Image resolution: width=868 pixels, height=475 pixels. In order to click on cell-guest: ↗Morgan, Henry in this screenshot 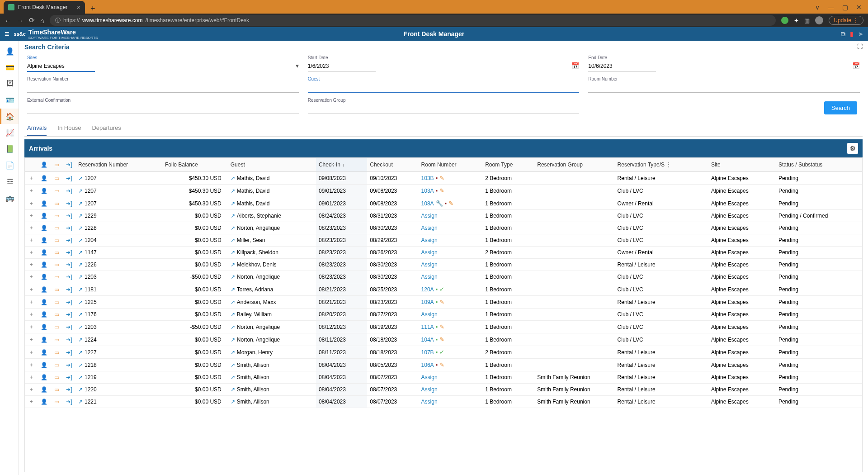, I will do `click(272, 352)`.